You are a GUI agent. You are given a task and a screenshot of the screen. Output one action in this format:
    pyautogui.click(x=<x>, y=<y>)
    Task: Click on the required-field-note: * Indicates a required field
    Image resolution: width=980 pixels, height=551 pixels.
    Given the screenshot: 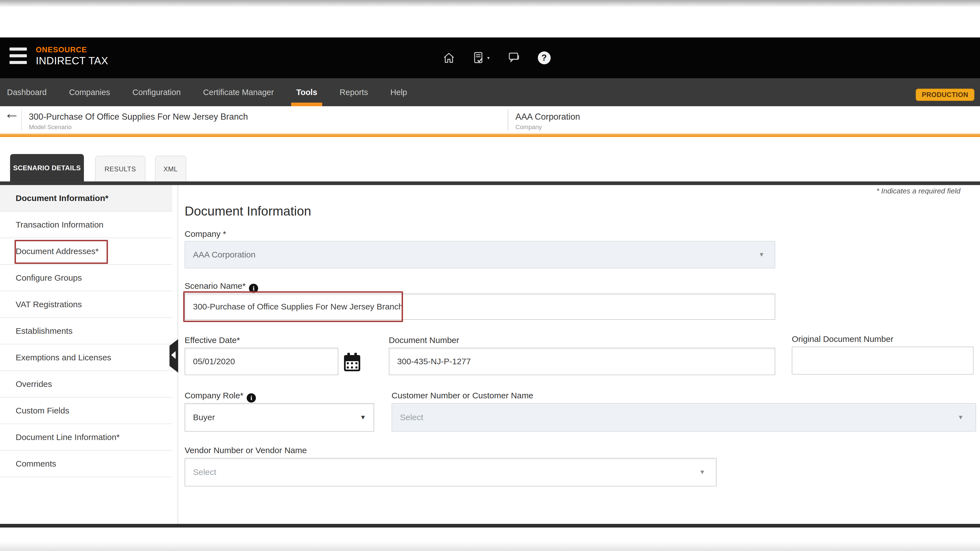 What is the action you would take?
    pyautogui.click(x=918, y=191)
    